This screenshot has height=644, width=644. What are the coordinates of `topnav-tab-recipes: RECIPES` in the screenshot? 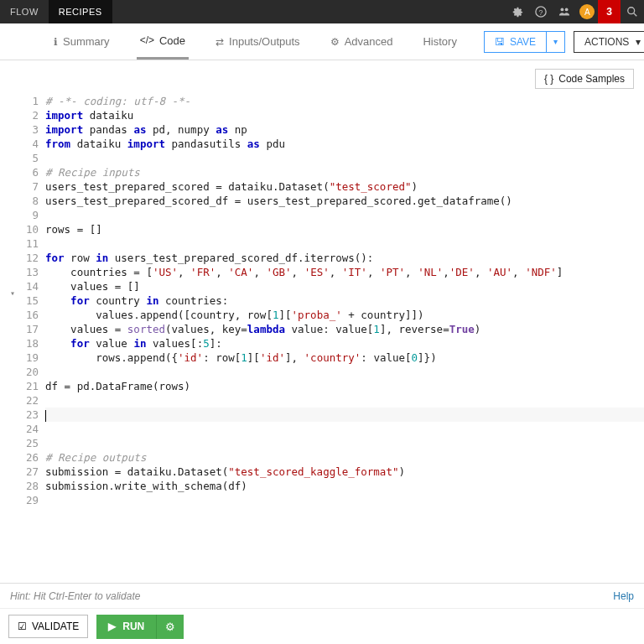 It's located at (80, 12).